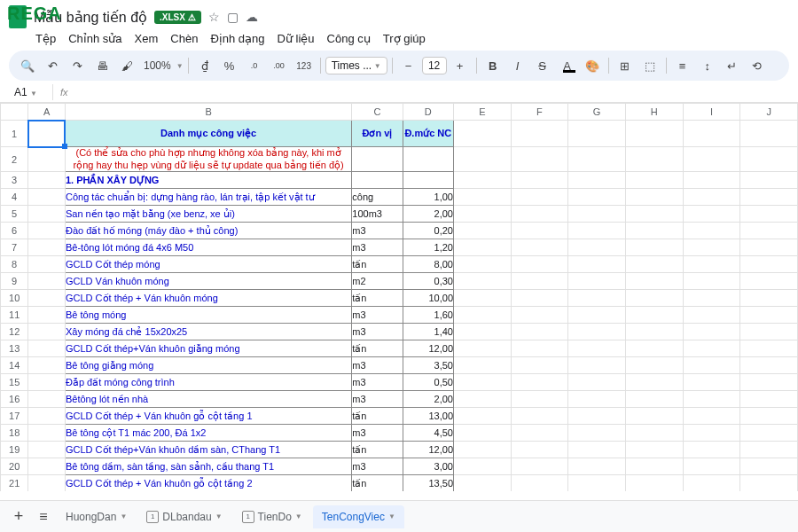 The image size is (798, 532). What do you see at coordinates (14, 332) in the screenshot?
I see `row-12: 12` at bounding box center [14, 332].